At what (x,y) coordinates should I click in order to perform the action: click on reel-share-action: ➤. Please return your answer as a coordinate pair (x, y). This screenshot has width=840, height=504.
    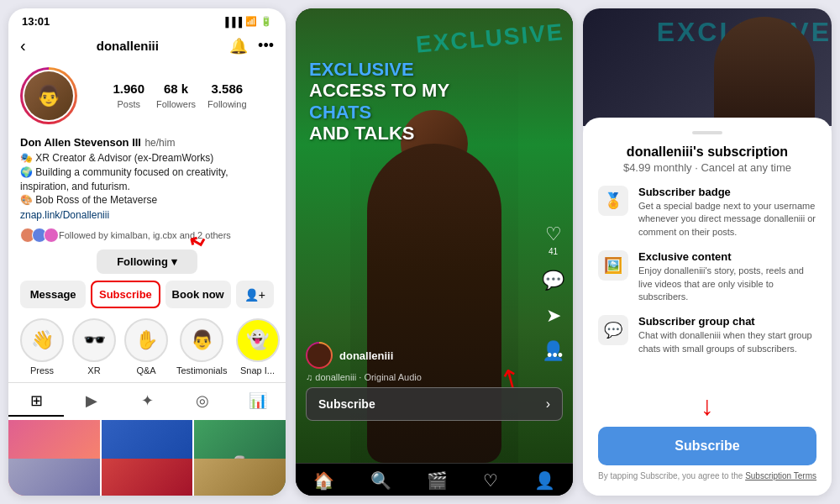
    Looking at the image, I should click on (554, 316).